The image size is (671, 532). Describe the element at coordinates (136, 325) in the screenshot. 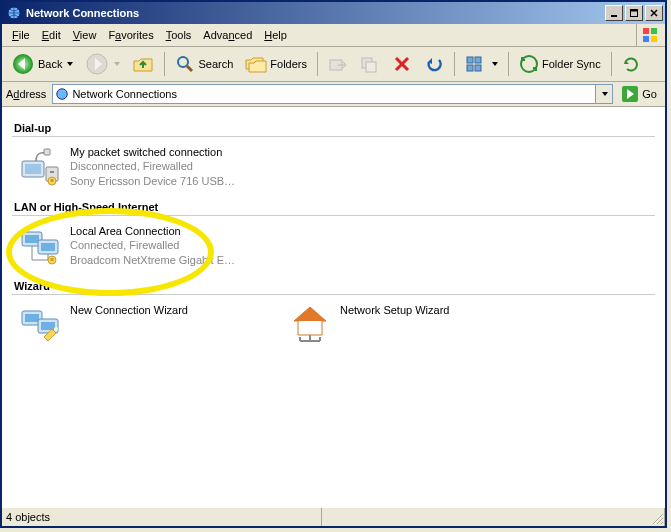

I see `wizard-item-new-connection: New Connection Wizard` at that location.